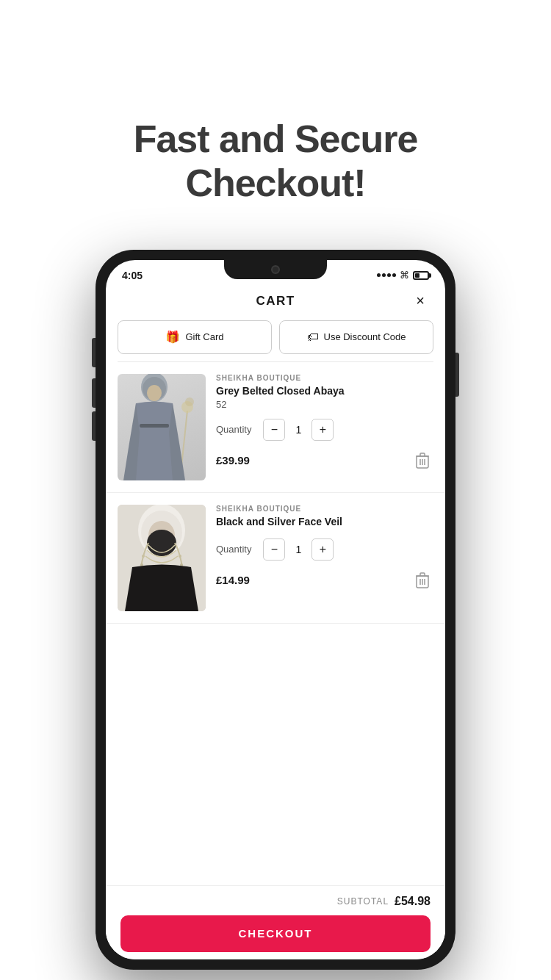 The height and width of the screenshot is (980, 551). Describe the element at coordinates (276, 901) in the screenshot. I see `subtotal-row: SUBTOTAL £54.98` at that location.